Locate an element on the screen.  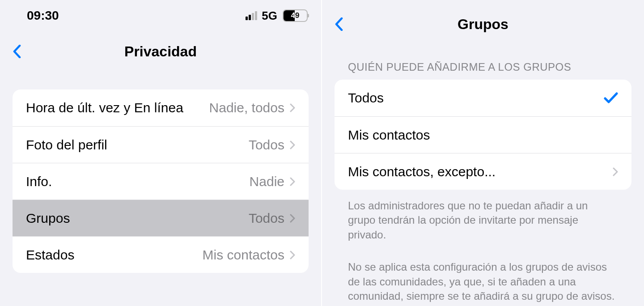
row-right: Nadie is located at coordinates (272, 182).